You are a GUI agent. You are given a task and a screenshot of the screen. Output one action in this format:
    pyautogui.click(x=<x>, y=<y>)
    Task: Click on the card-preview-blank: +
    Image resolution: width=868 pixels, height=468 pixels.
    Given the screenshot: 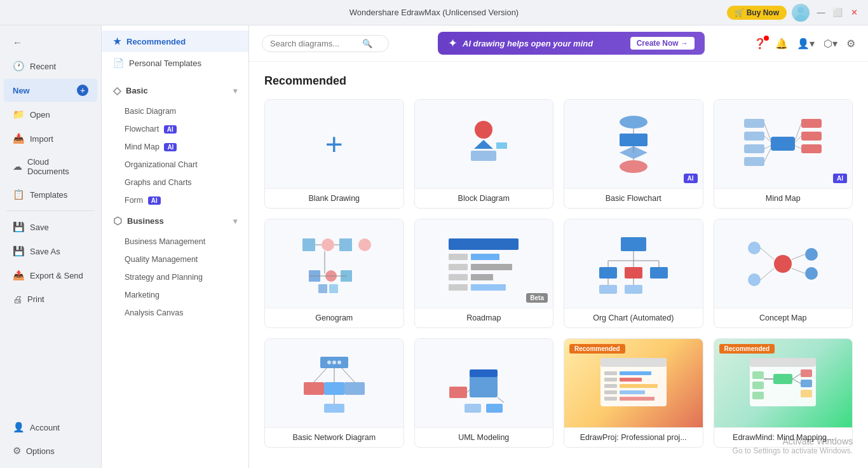 What is the action you would take?
    pyautogui.click(x=334, y=144)
    